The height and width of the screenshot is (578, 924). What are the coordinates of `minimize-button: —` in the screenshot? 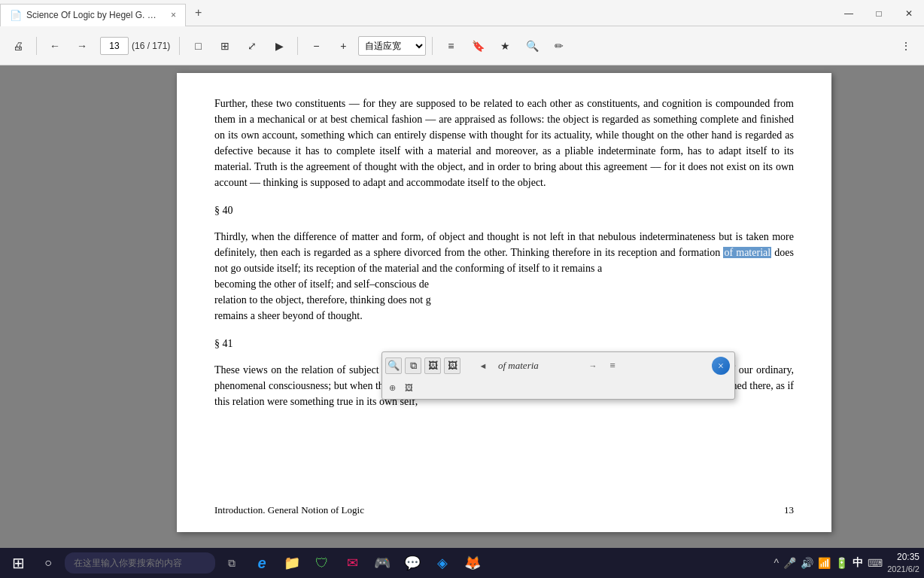 It's located at (849, 14).